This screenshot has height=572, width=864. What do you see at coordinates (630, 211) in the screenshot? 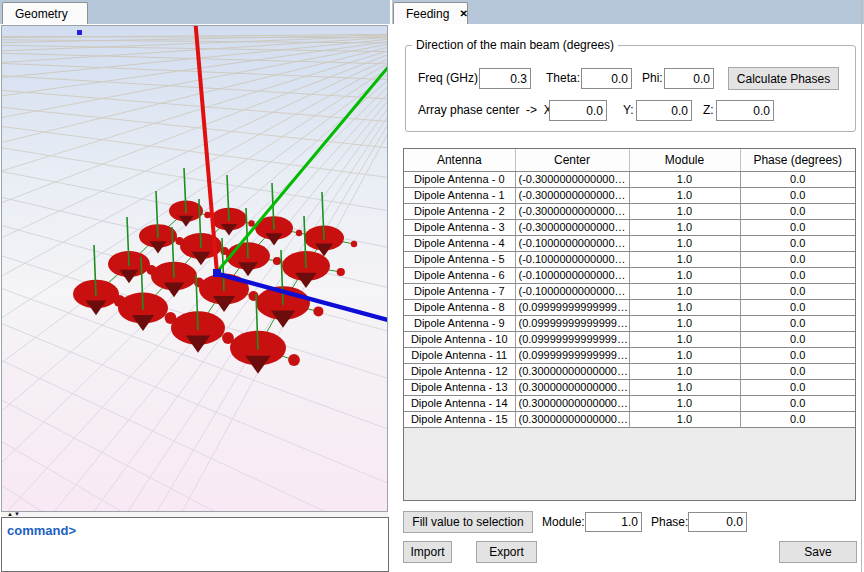
I see `table-row: Dipole Antenna - 2(-0.3000000000000…1.00…` at bounding box center [630, 211].